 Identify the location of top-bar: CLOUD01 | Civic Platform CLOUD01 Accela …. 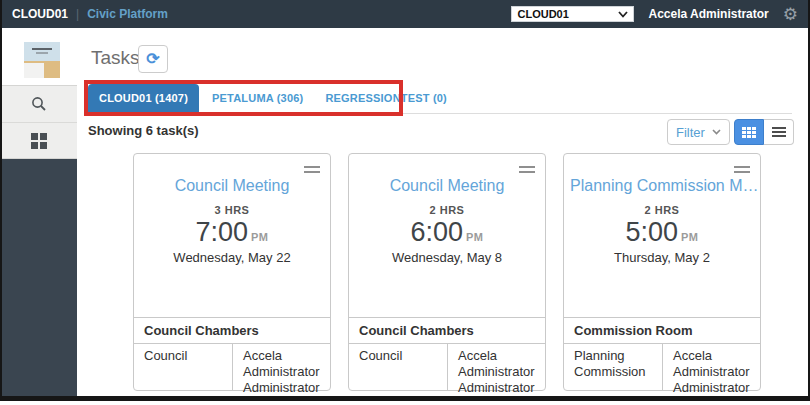
(405, 14).